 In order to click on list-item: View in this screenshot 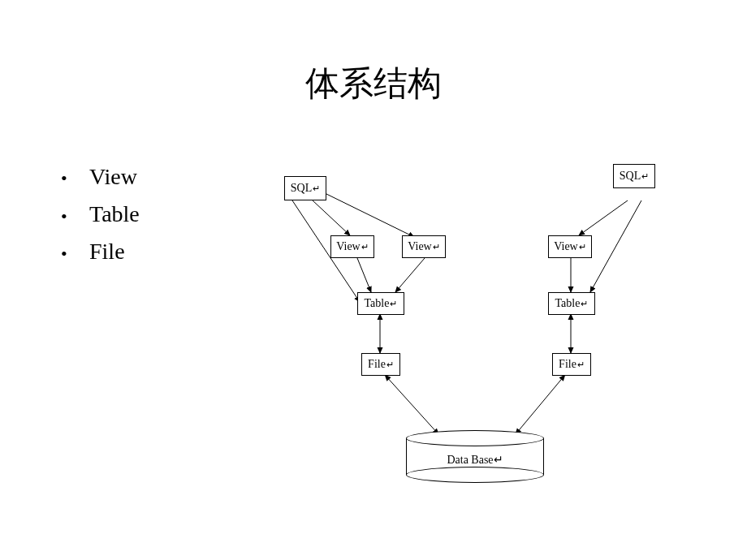, I will do `click(101, 177)`.